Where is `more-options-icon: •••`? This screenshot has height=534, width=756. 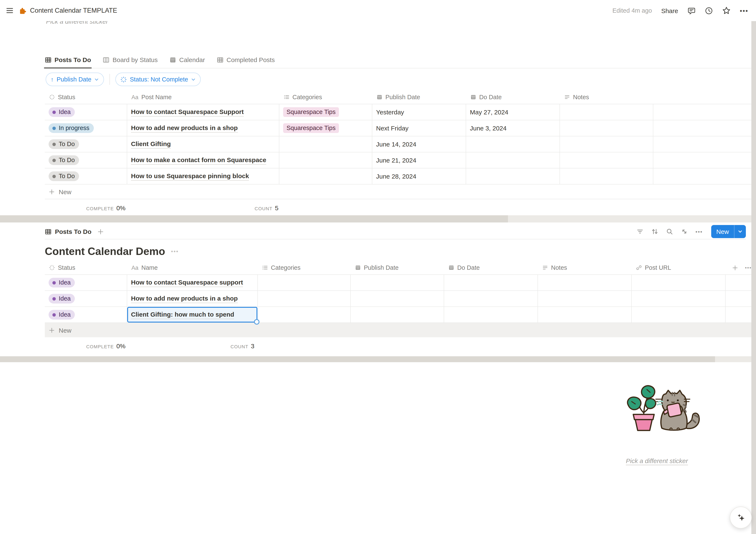
more-options-icon: ••• is located at coordinates (744, 11).